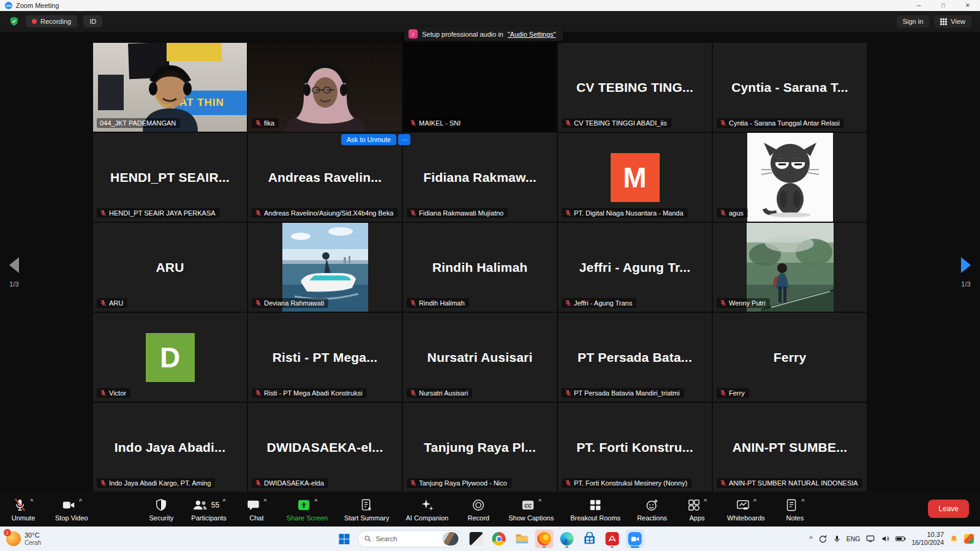 Image resolution: width=980 pixels, height=551 pixels. Describe the element at coordinates (635, 358) in the screenshot. I see `participant-tile: PT Persada Bata...PT Persada Batavia Man…` at that location.